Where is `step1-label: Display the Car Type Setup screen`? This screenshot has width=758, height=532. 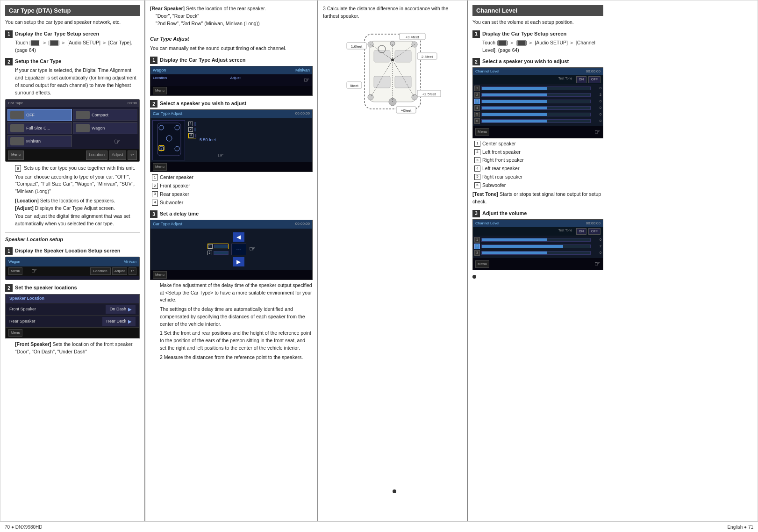 step1-label: Display the Car Type Setup screen is located at coordinates (57, 34).